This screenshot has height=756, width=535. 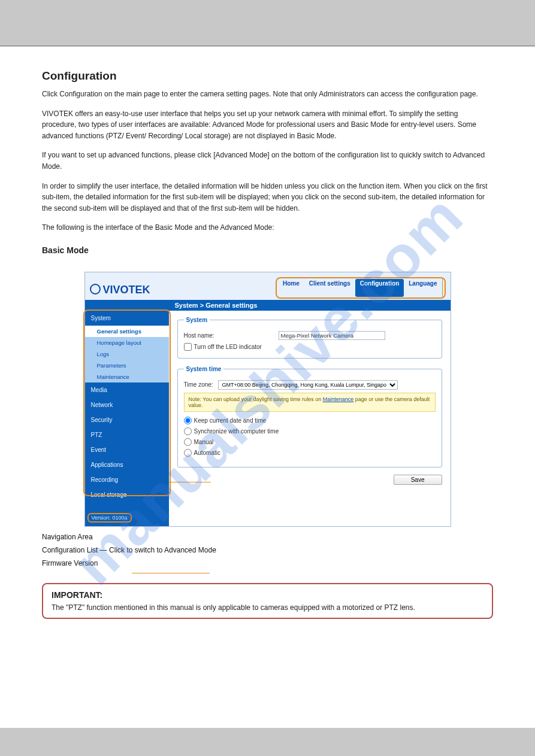 What do you see at coordinates (127, 390) in the screenshot?
I see `sidebar-item-media: Media` at bounding box center [127, 390].